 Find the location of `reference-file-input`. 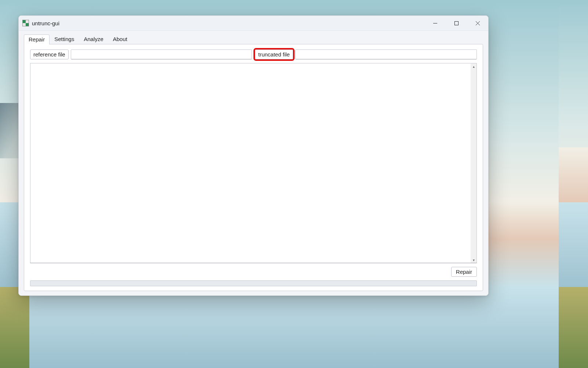

reference-file-input is located at coordinates (161, 54).